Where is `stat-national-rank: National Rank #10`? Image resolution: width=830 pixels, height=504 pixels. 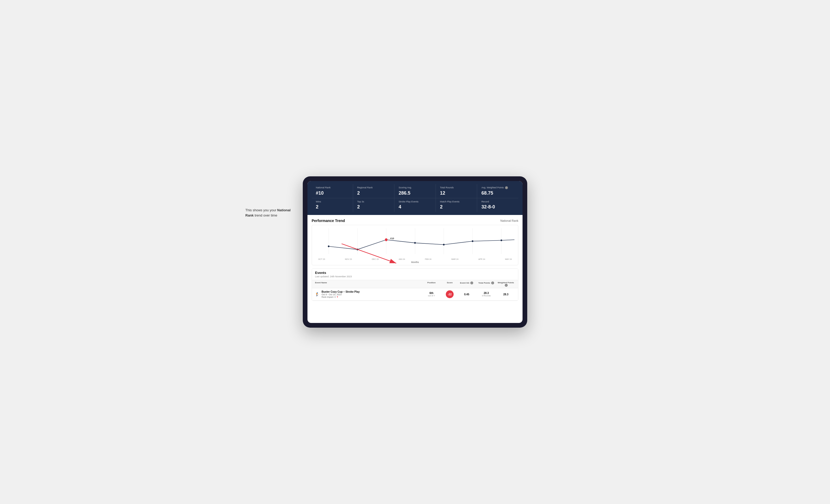 stat-national-rank: National Rank #10 is located at coordinates (332, 191).